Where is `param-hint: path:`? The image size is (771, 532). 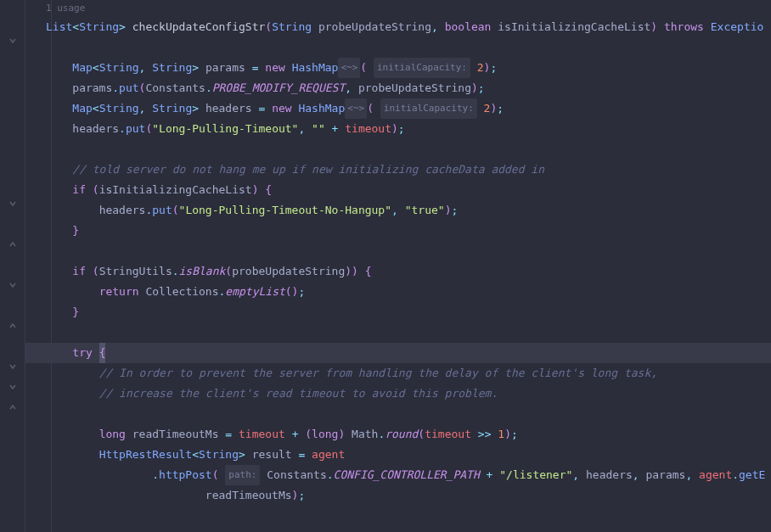 param-hint: path: is located at coordinates (243, 475).